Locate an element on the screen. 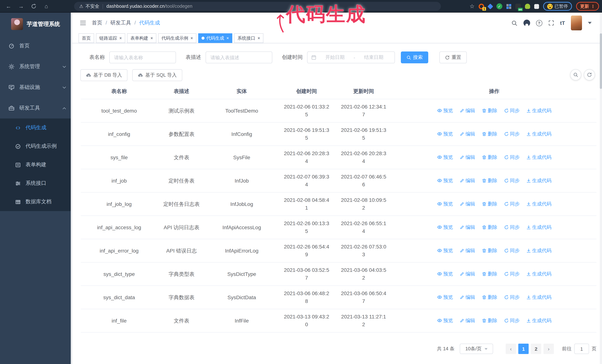  date-range-picker: 开始日期 - 结束日期 is located at coordinates (351, 57).